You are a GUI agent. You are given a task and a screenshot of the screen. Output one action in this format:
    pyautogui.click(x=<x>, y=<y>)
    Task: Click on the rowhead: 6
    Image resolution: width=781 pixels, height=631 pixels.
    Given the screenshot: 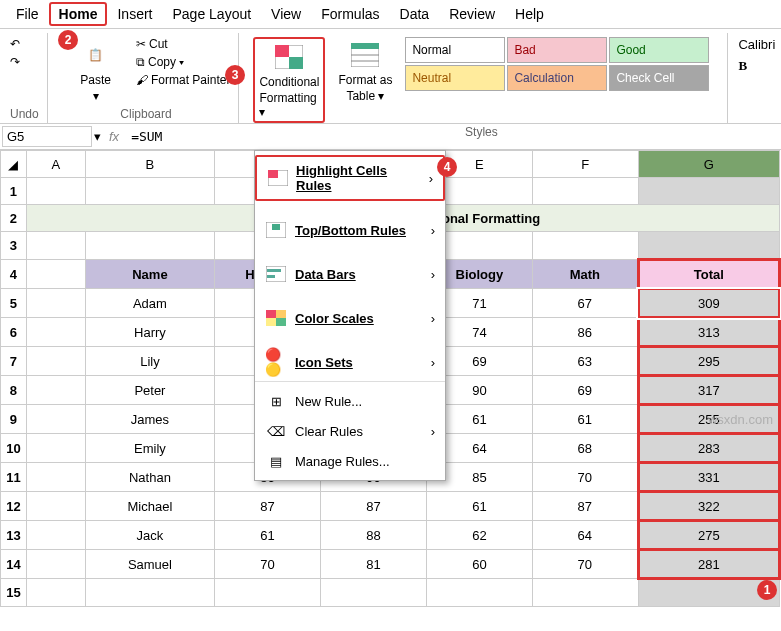 What is the action you would take?
    pyautogui.click(x=14, y=332)
    